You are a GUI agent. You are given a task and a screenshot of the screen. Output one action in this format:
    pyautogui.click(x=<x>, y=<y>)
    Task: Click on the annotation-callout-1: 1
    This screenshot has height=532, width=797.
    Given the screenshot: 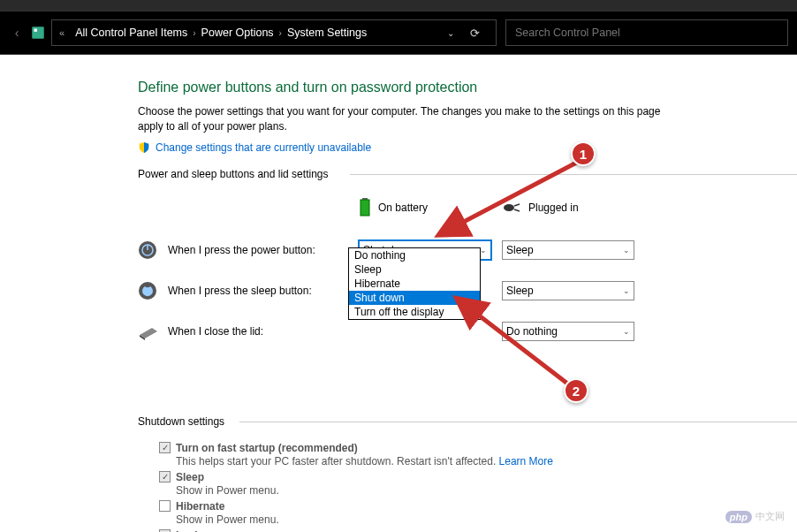 What is the action you would take?
    pyautogui.click(x=583, y=154)
    